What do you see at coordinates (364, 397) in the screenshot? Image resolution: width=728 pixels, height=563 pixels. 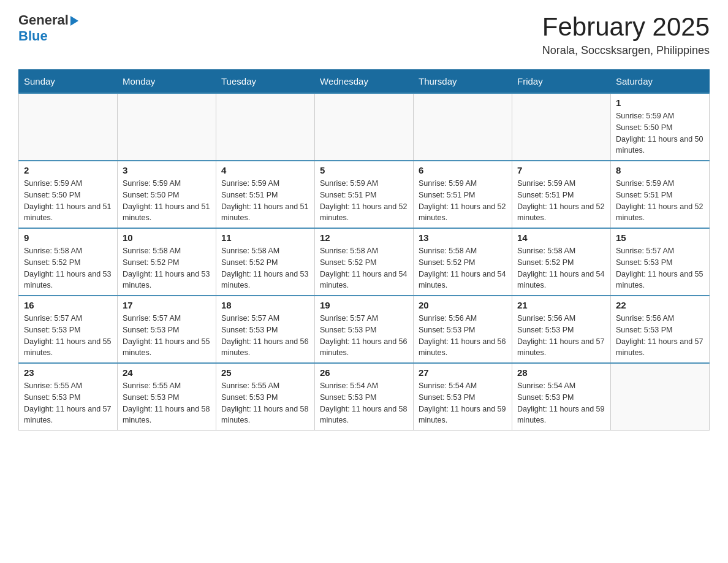 I see `calendar-cell: 26Sunrise: 5:54 AM Sunset: 5:53 PM Dayli…` at bounding box center [364, 397].